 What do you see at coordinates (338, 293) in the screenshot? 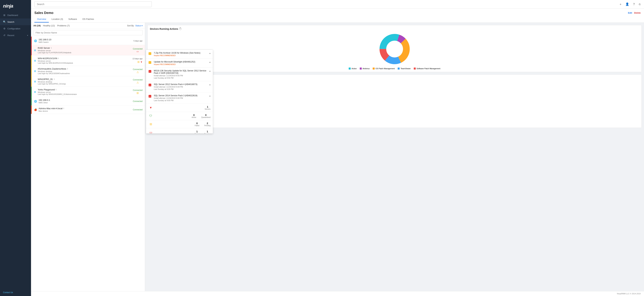
I see `footer: NinjaRMM LLC © 2014-2019` at bounding box center [338, 293].